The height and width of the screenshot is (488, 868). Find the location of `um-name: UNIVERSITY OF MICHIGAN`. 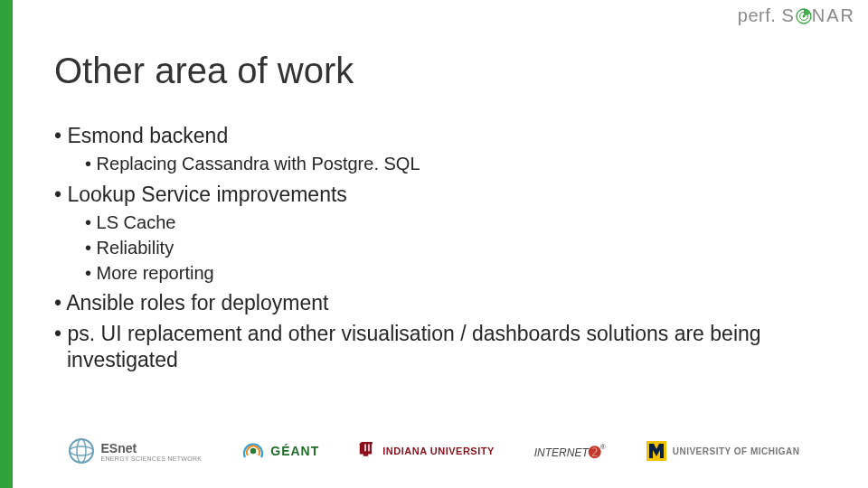

um-name: UNIVERSITY OF MICHIGAN is located at coordinates (736, 452).